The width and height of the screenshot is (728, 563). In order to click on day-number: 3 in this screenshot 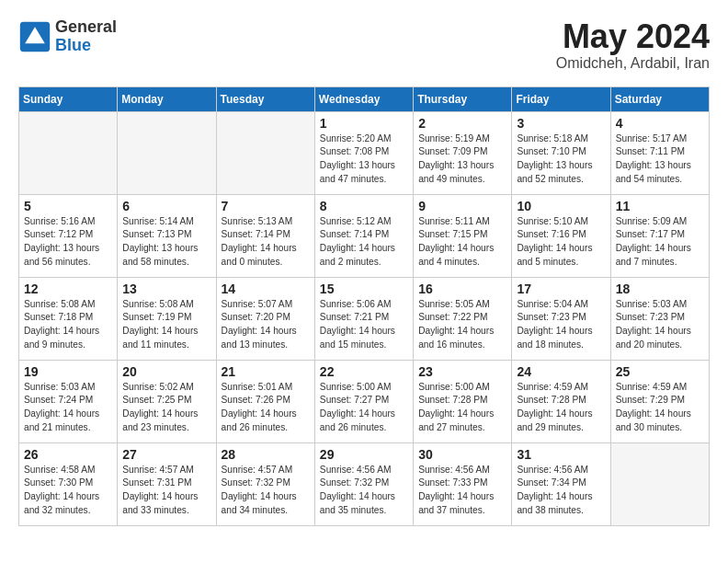, I will do `click(561, 123)`.